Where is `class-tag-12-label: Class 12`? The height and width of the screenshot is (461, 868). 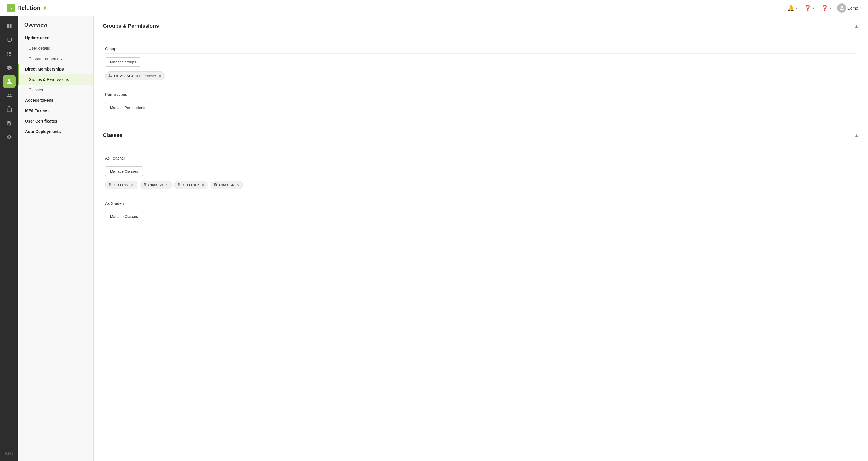 class-tag-12-label: Class 12 is located at coordinates (121, 185).